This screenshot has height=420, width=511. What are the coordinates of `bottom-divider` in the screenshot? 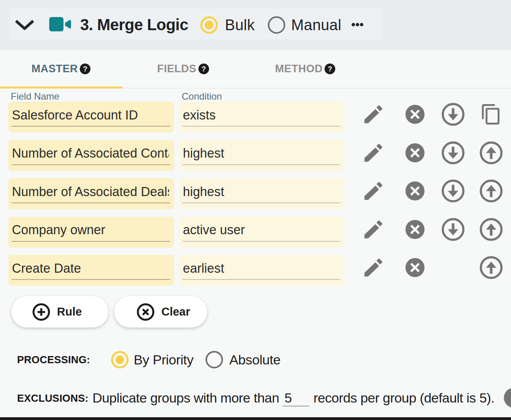 It's located at (256, 418).